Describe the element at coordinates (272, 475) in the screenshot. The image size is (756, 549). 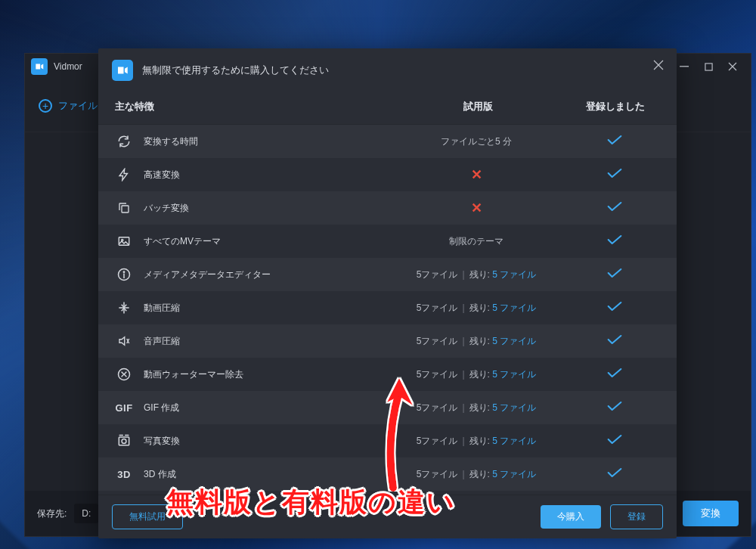
I see `feature-label: 3D 作成` at that location.